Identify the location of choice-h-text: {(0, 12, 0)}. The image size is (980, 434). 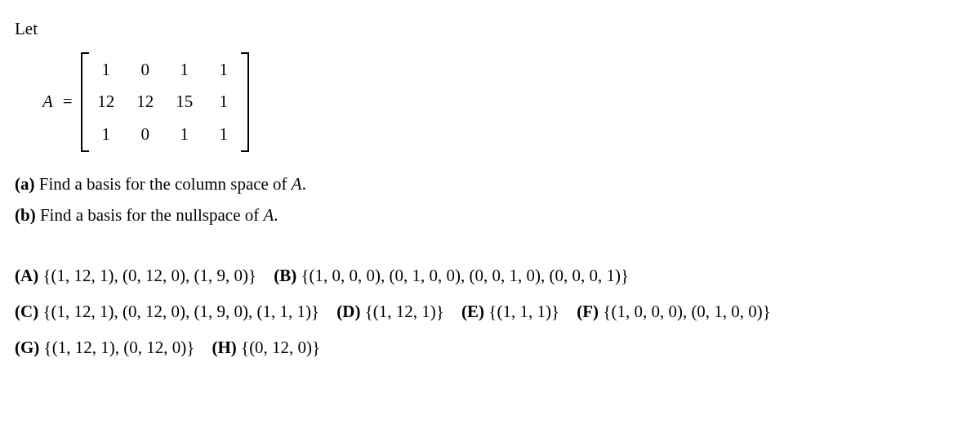
(281, 347).